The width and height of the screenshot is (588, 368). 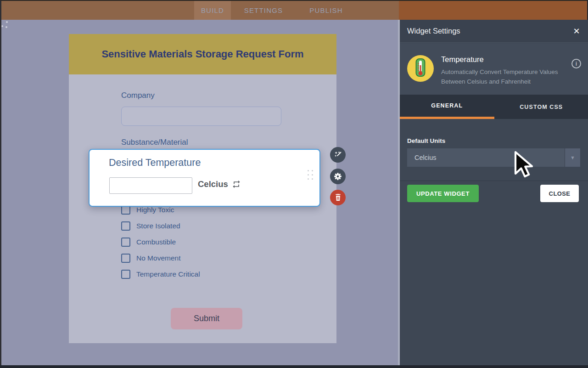 What do you see at coordinates (326, 10) in the screenshot?
I see `tab-publish: PUBLISH` at bounding box center [326, 10].